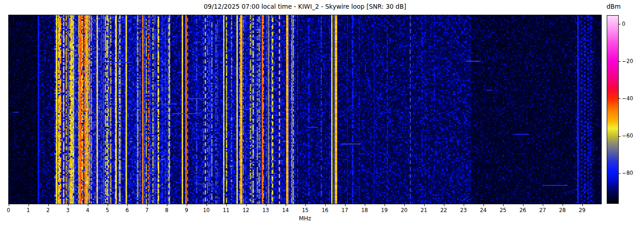 Image resolution: width=644 pixels, height=230 pixels. Describe the element at coordinates (305, 210) in the screenshot. I see `x-tick-label: 15` at that location.